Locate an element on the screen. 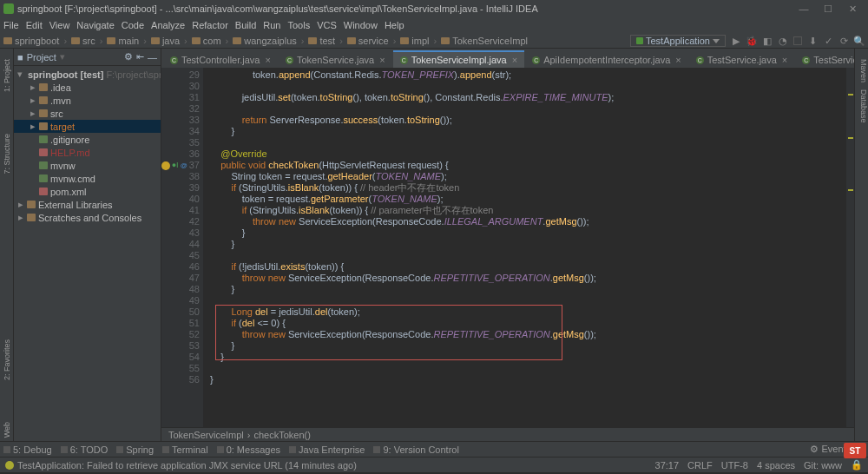  right-tool-strip: Maven Database is located at coordinates (861, 245).